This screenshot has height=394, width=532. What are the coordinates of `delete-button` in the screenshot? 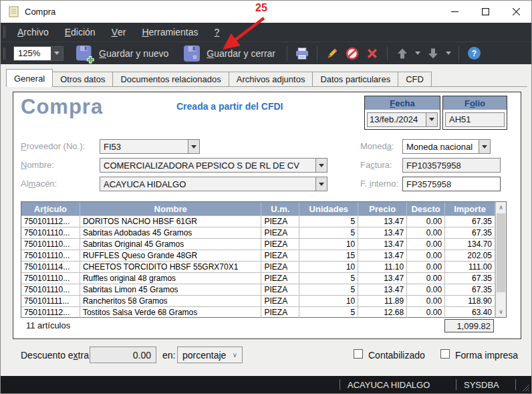 It's located at (372, 54).